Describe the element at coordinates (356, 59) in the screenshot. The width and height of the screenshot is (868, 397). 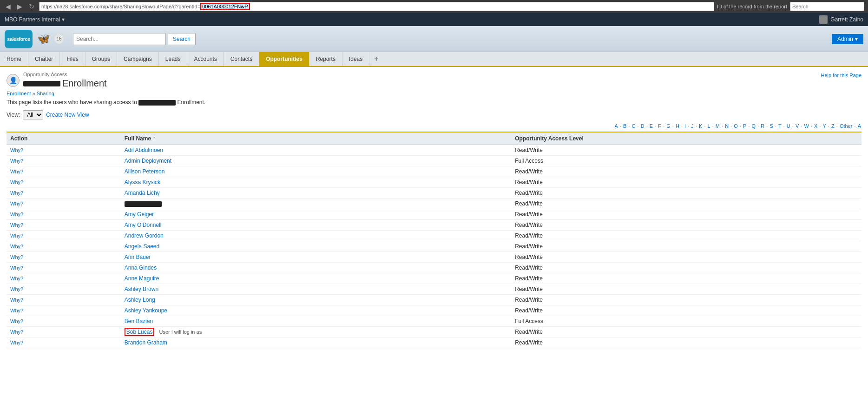
I see `nav-ideas: Ideas` at that location.